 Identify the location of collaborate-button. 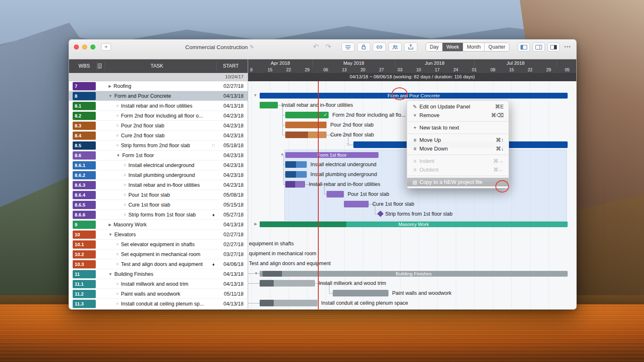
(395, 47).